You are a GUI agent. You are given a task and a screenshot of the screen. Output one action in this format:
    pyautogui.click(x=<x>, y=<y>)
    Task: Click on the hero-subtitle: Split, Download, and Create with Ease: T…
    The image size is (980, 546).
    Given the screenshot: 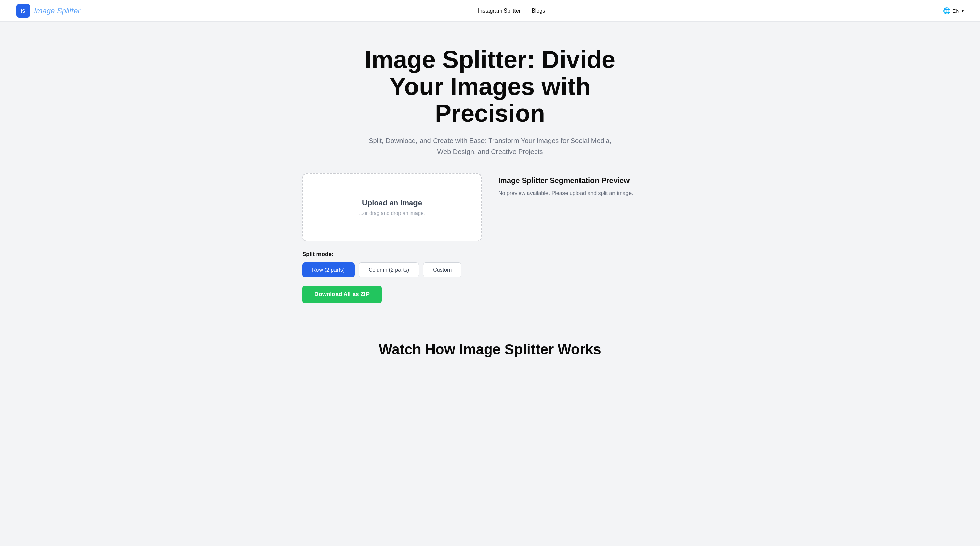 What is the action you would take?
    pyautogui.click(x=490, y=146)
    